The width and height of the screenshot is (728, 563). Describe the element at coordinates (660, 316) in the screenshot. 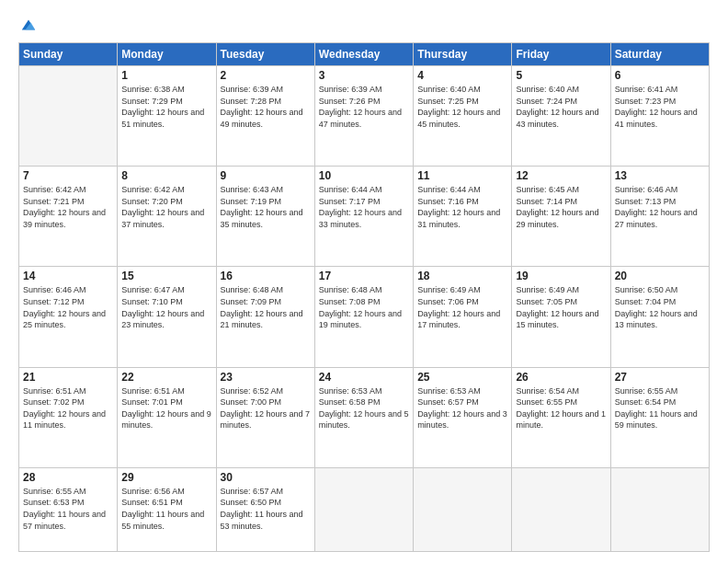

I see `calendar-cell: 20Sunrise: 6:50 AMSunset: 7:04 PMDayligh…` at that location.